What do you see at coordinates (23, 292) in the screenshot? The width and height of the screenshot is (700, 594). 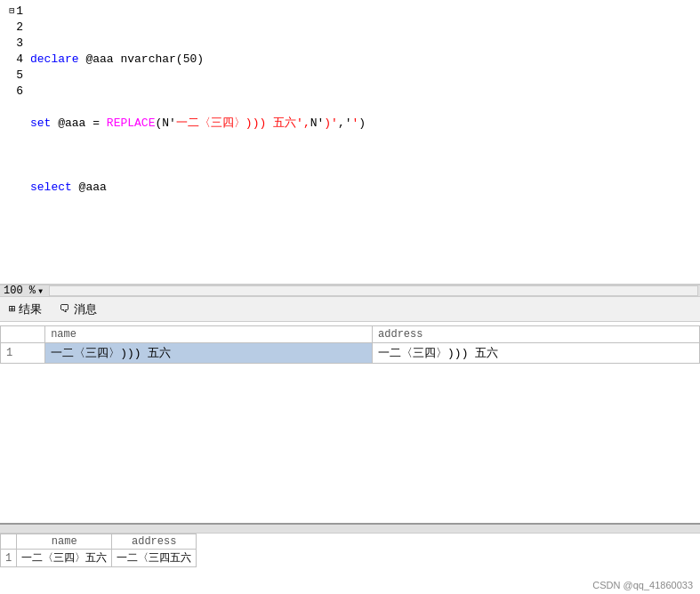 I see `zoom-control: 100 % ▾` at bounding box center [23, 292].